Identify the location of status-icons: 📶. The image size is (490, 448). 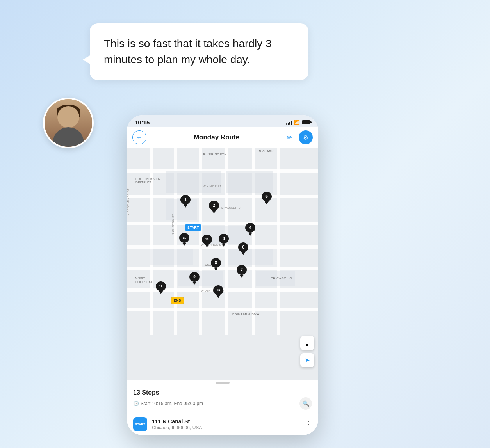
(298, 123).